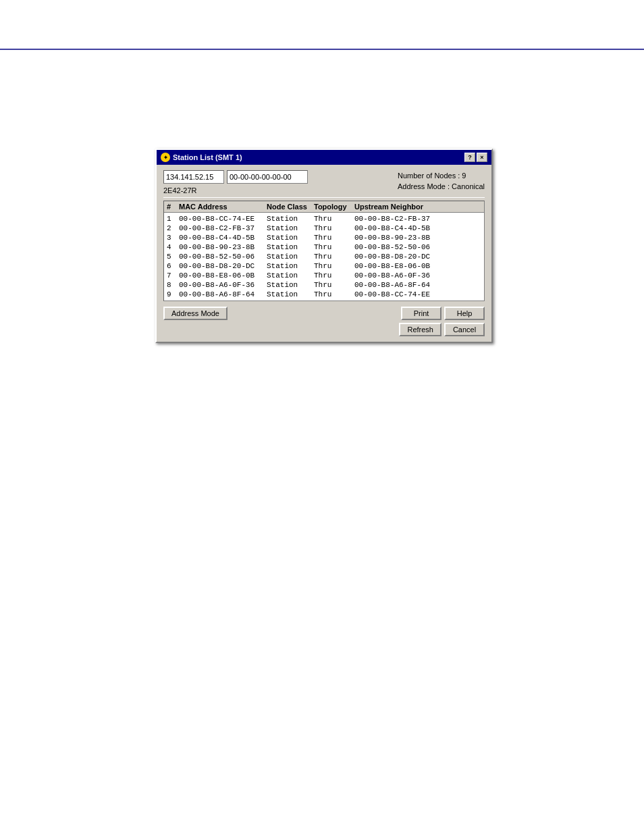 Image resolution: width=644 pixels, height=834 pixels. What do you see at coordinates (173, 219) in the screenshot?
I see `cell-num: 1` at bounding box center [173, 219].